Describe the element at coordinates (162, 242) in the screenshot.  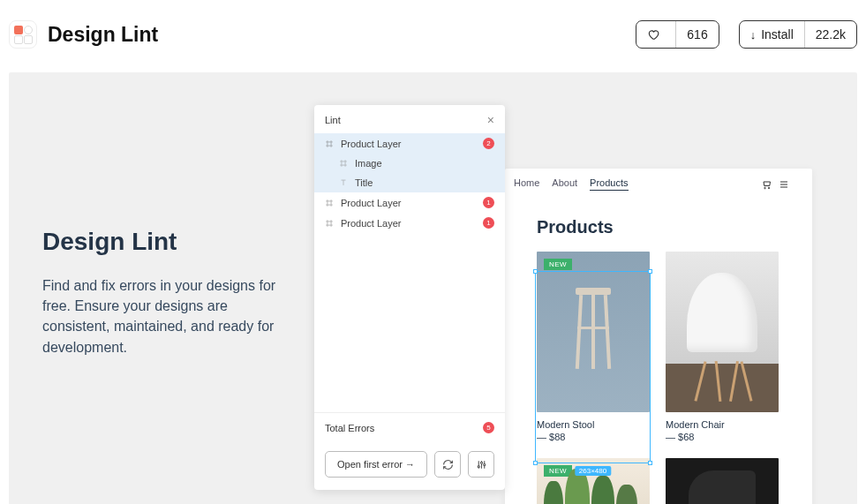
I see `hero-title: Design Lint` at that location.